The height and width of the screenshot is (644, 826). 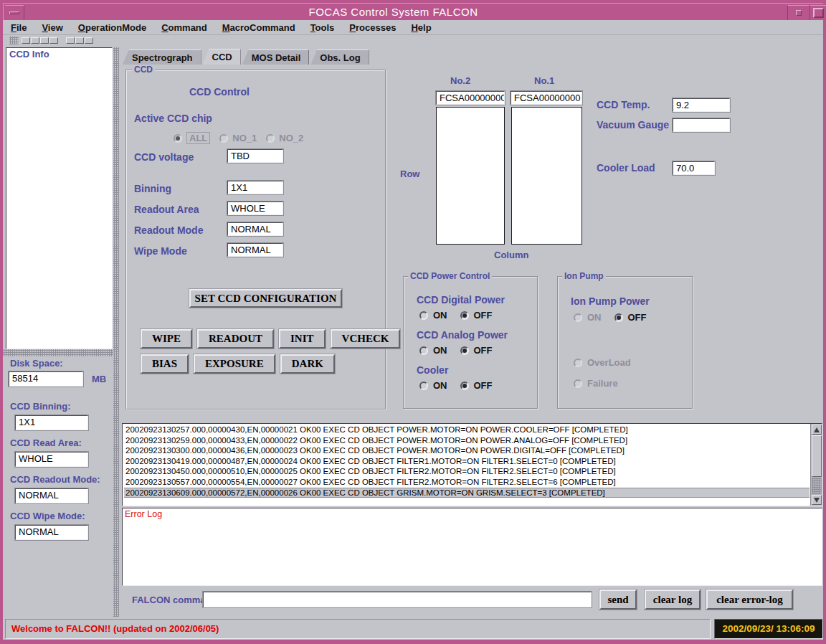 I want to click on ccd-action-button: DARK, so click(x=308, y=364).